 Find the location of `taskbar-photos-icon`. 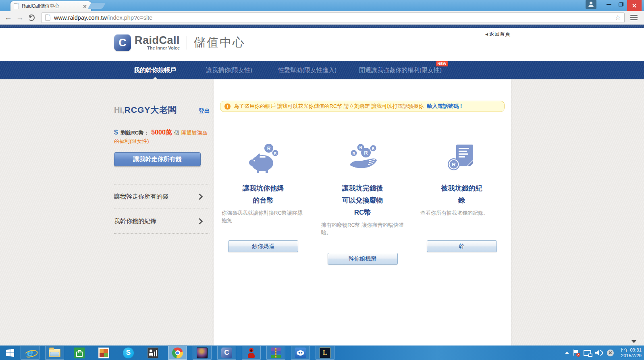

taskbar-photos-icon is located at coordinates (104, 353).